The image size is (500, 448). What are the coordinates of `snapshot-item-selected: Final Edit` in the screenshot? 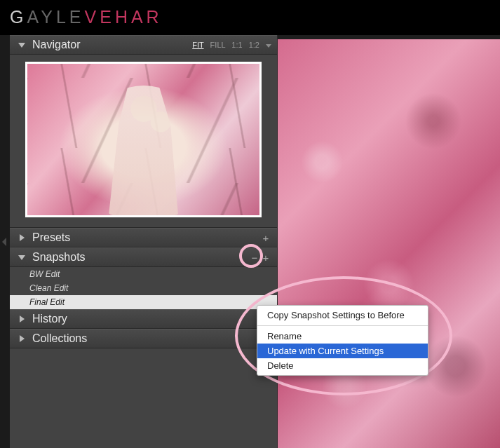 It's located at (143, 302).